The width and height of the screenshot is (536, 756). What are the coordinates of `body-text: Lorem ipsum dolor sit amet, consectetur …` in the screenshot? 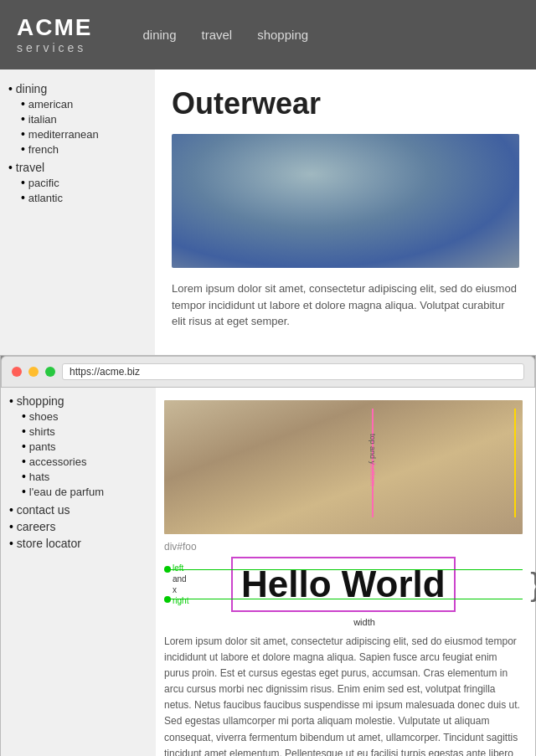 It's located at (343, 695).